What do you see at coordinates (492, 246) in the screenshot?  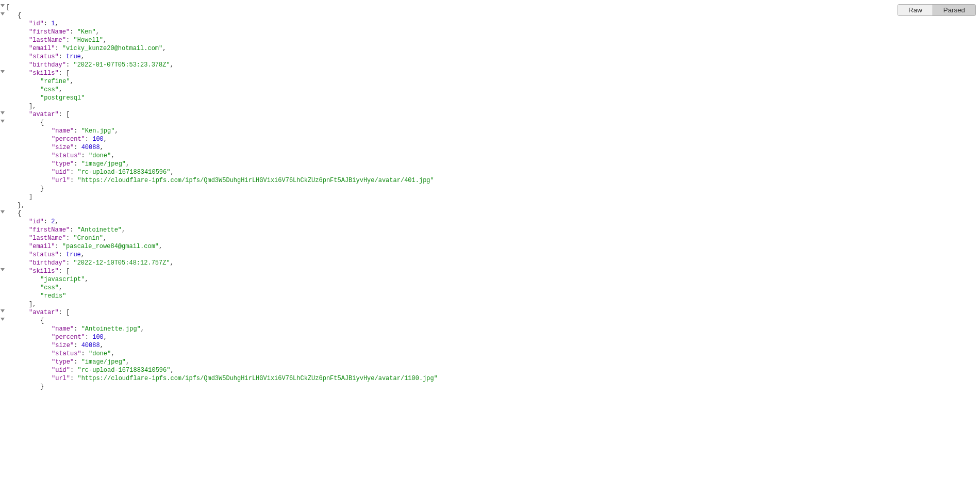 I see `json-row: "email": "pascale_rowe84@gmail.com",` at bounding box center [492, 246].